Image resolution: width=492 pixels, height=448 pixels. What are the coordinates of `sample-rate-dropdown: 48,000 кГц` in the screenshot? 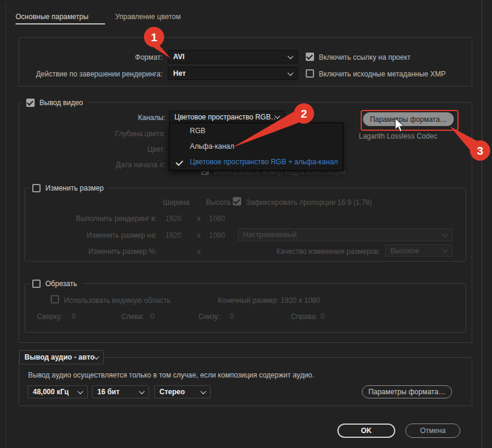 It's located at (57, 392).